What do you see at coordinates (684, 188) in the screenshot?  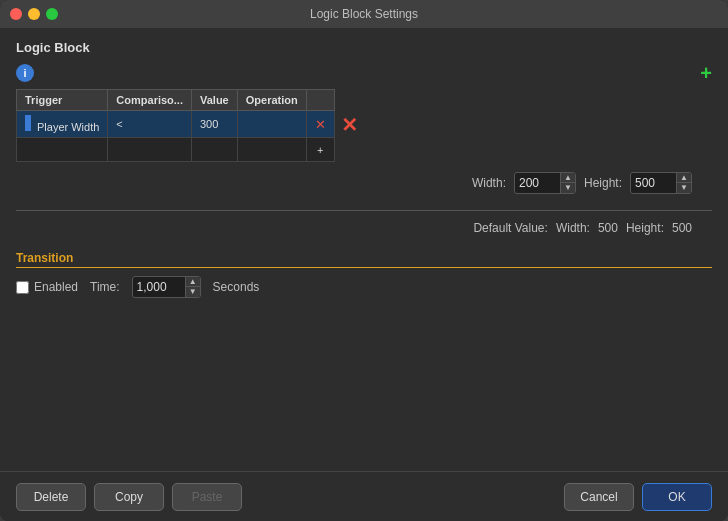 I see `height-down-button: ▼` at bounding box center [684, 188].